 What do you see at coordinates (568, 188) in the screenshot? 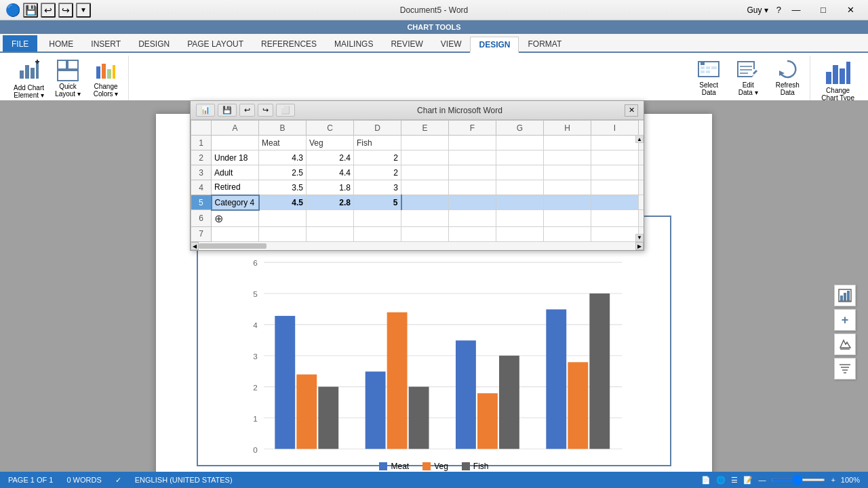
I see `cell-h4` at bounding box center [568, 188].